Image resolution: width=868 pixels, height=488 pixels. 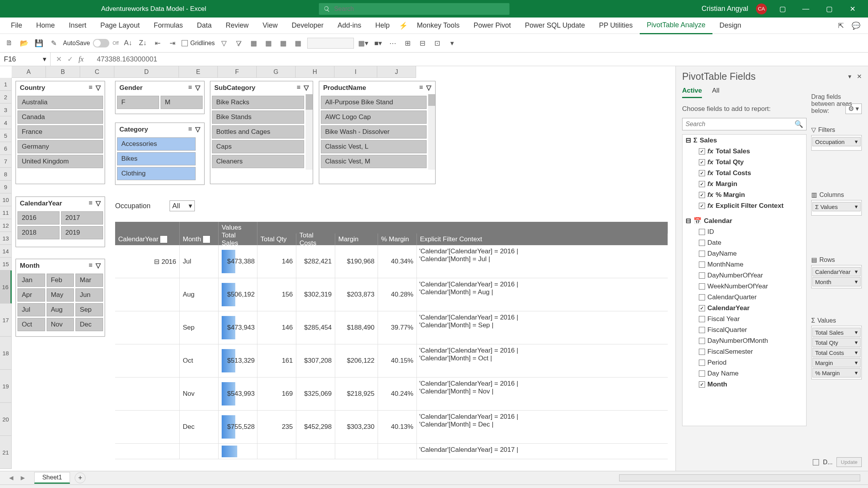 What do you see at coordinates (6, 123) in the screenshot?
I see `row-header: 4` at bounding box center [6, 123].